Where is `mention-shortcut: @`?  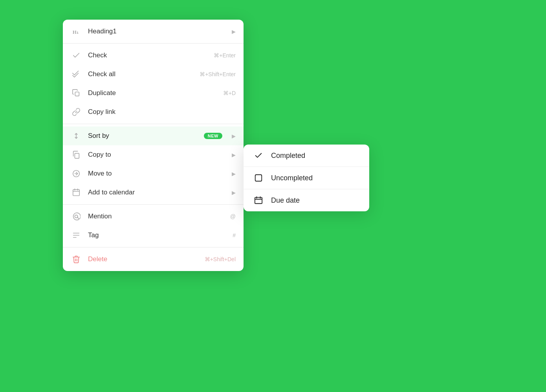 mention-shortcut: @ is located at coordinates (233, 216).